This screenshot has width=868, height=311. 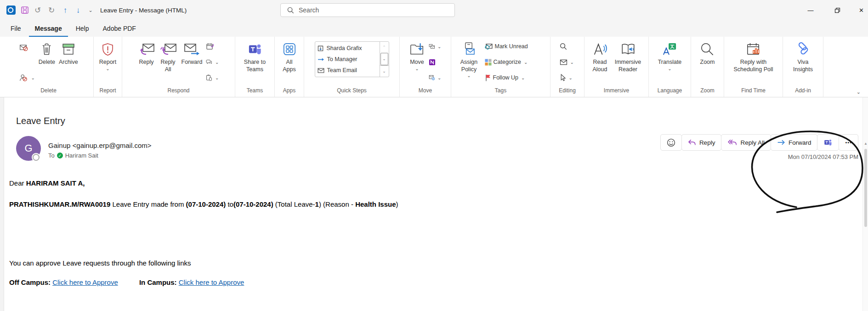 I want to click on quick-steps-more-button: ⌄, so click(x=384, y=71).